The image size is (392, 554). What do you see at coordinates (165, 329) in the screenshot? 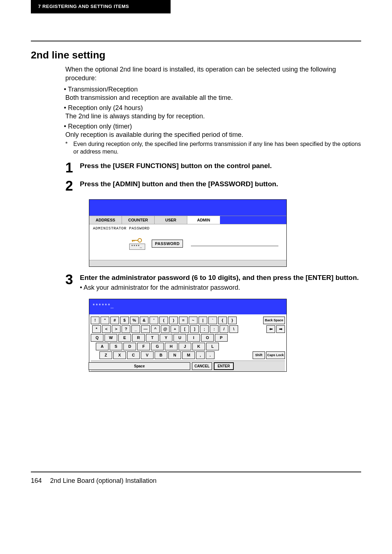
I see `kb-key: @` at bounding box center [165, 329].